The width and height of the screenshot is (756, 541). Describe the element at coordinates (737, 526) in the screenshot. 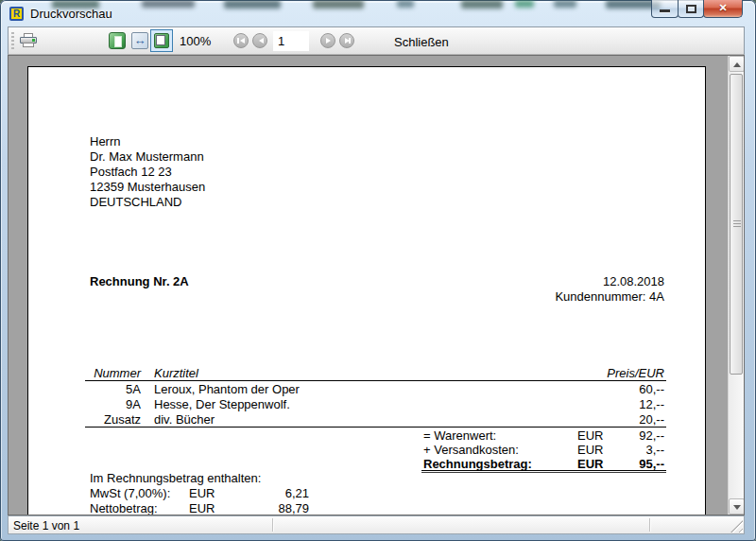

I see `resize-grip` at that location.